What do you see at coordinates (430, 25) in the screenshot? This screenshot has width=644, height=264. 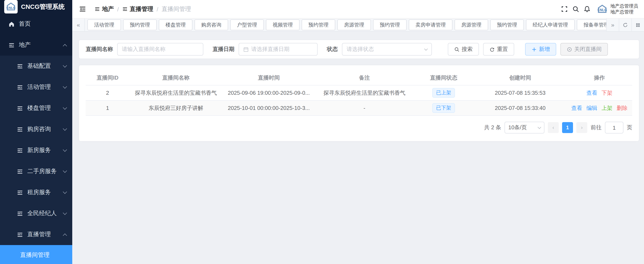 I see `tab-卖房申请管理: 卖房申请管理` at bounding box center [430, 25].